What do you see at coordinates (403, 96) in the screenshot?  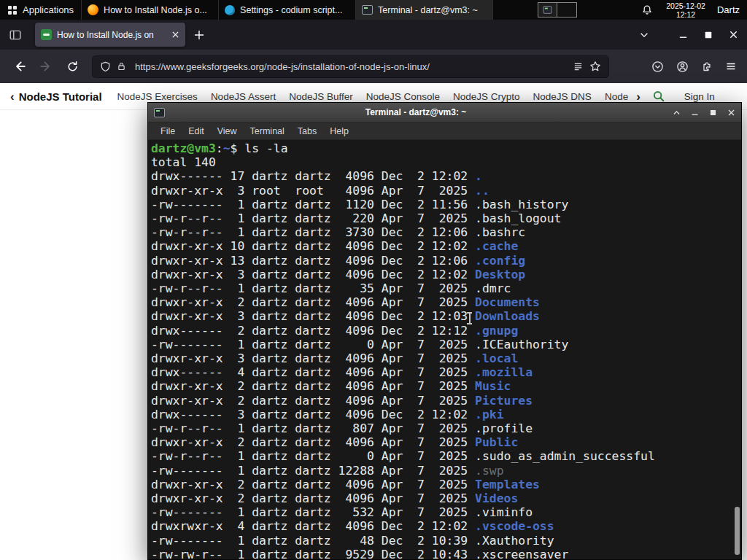 I see `site-nav-item: NodeJS Console` at bounding box center [403, 96].